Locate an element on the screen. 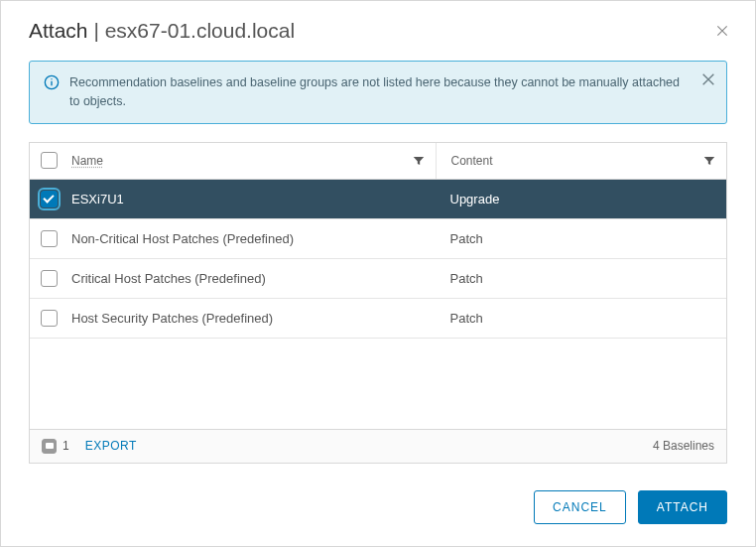 The image size is (756, 547). column-content-label: Content is located at coordinates (471, 161).